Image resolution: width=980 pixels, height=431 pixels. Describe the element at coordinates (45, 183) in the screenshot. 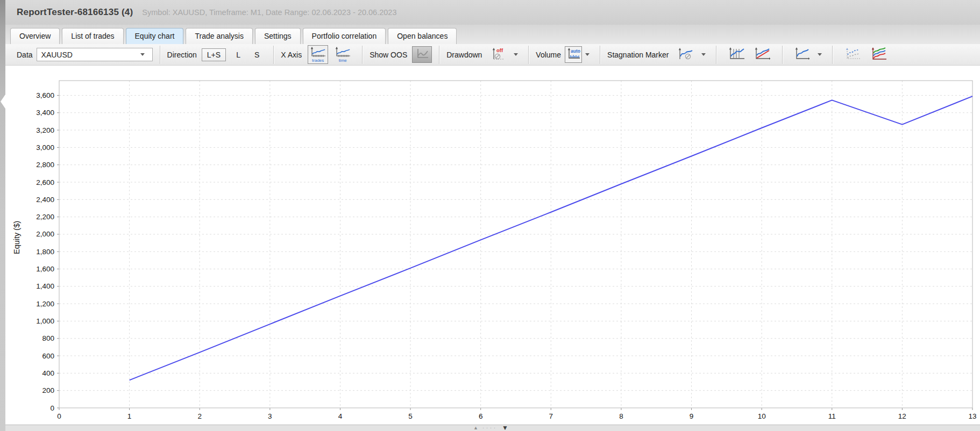

I see `svg-text: 2,600` at that location.